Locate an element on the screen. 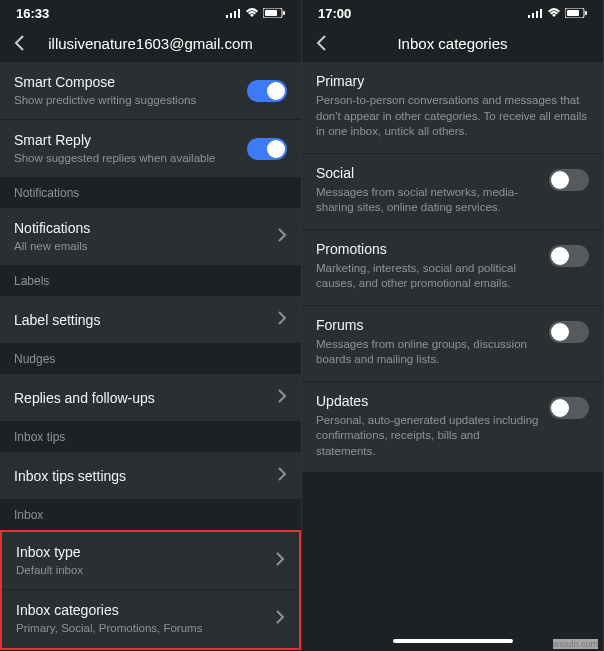  row-title: Notifications is located at coordinates (146, 228).